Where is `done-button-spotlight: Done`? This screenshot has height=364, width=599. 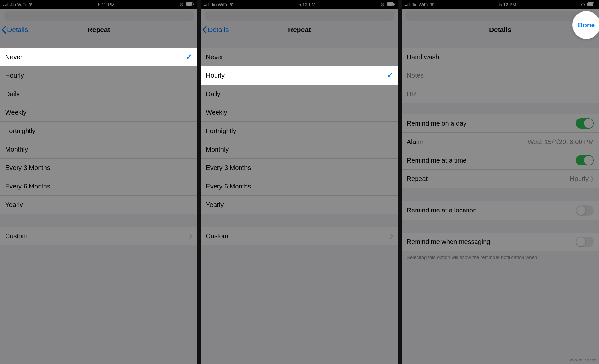
done-button-spotlight: Done is located at coordinates (586, 25).